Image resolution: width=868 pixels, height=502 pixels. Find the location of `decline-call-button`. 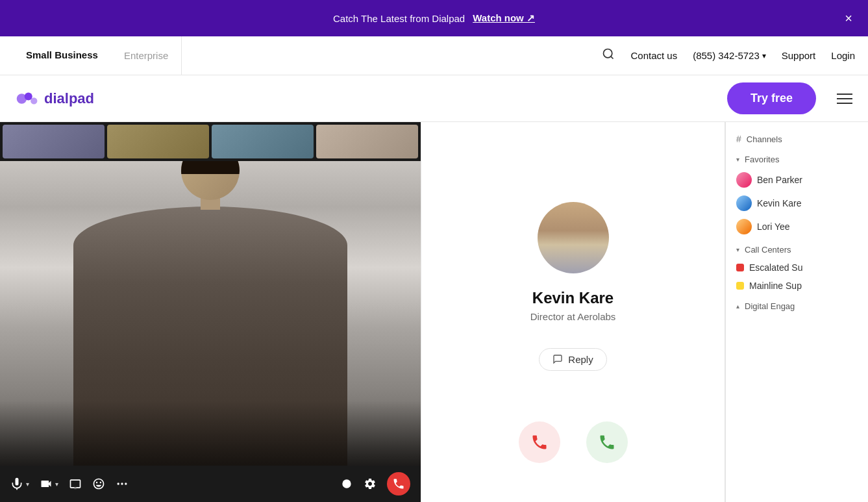

decline-call-button is located at coordinates (539, 442).